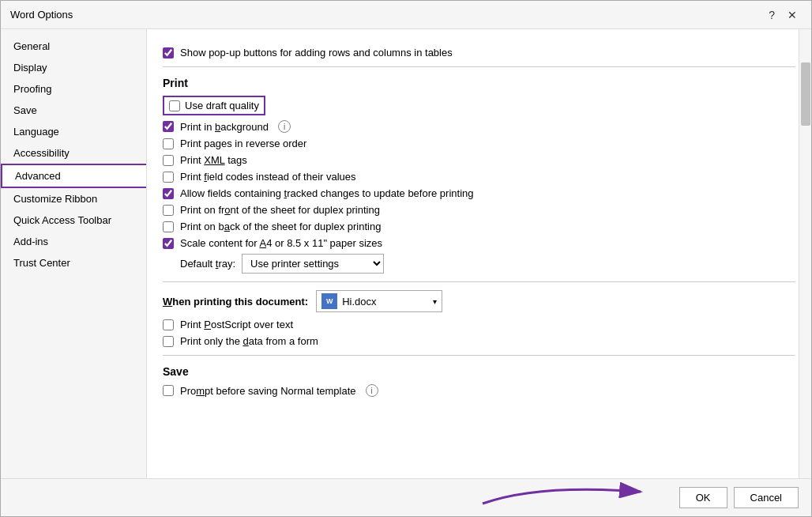 The width and height of the screenshot is (812, 517). What do you see at coordinates (250, 342) in the screenshot?
I see `print-form-data-label: Print only the data from a form` at bounding box center [250, 342].